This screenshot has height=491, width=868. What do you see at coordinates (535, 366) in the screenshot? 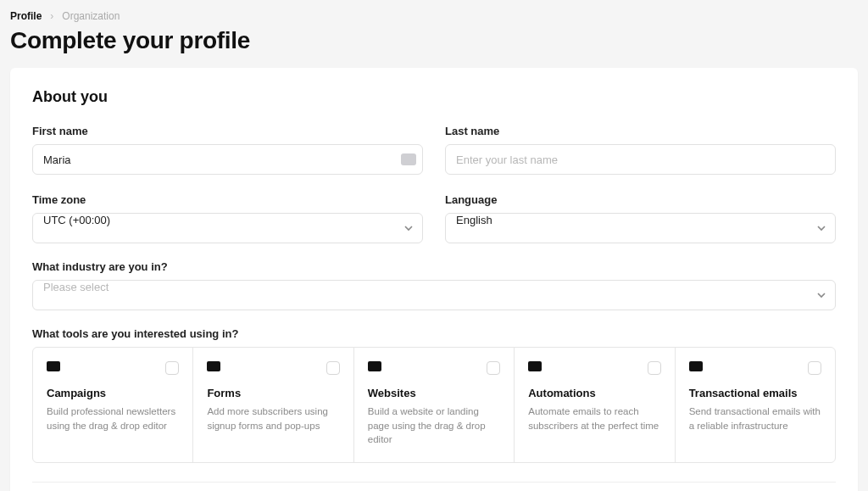
I see `automations-icon` at bounding box center [535, 366].